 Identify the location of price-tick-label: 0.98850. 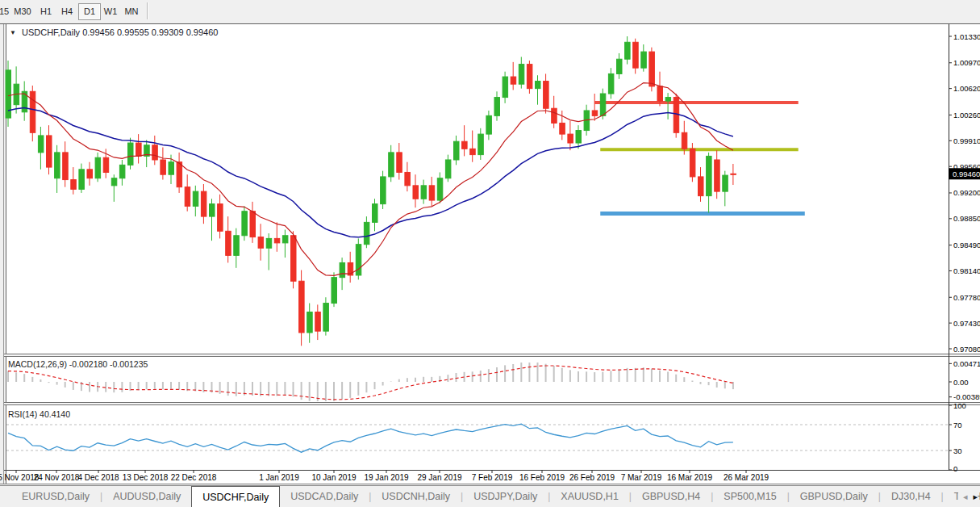
(966, 218).